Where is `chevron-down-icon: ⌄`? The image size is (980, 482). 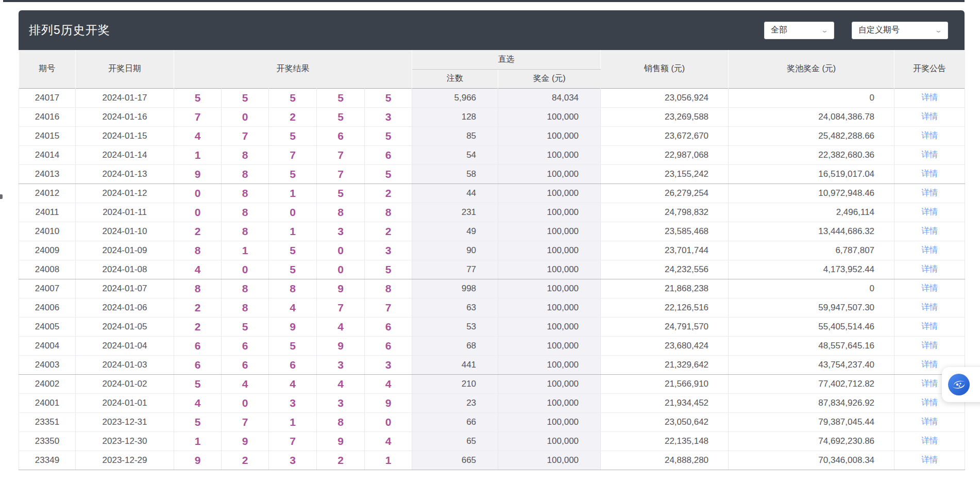
chevron-down-icon: ⌄ is located at coordinates (824, 30).